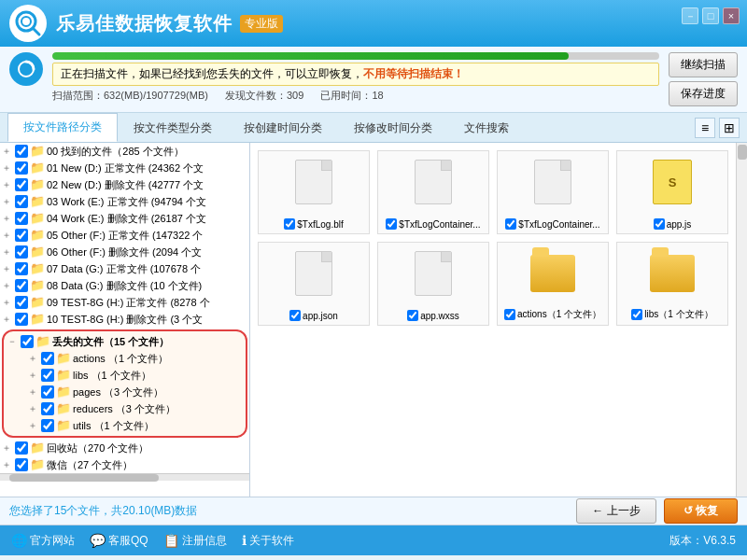  What do you see at coordinates (393, 128) in the screenshot?
I see `tab-by-modify-time: 按修改时间分类` at bounding box center [393, 128].